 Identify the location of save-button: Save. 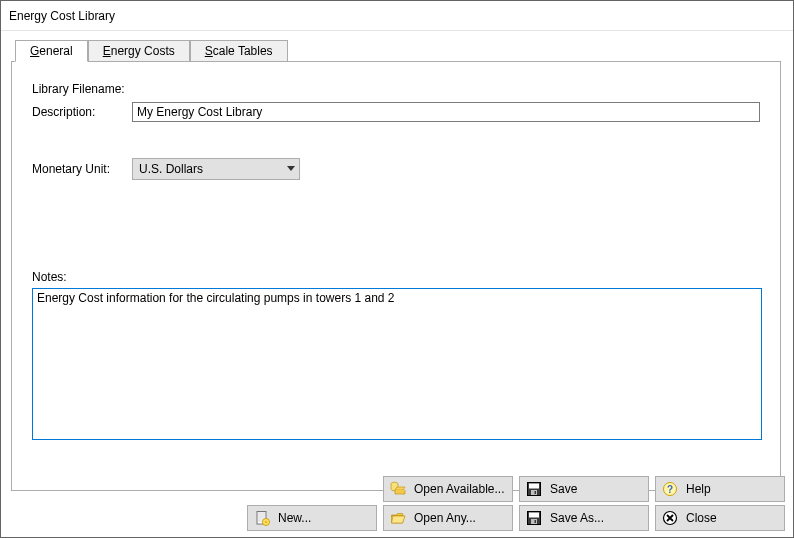
(584, 489).